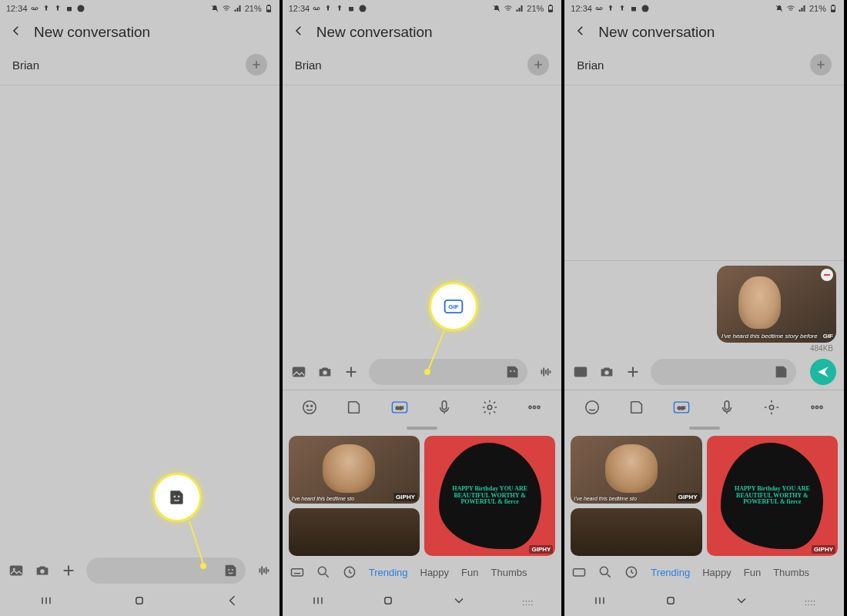 The height and width of the screenshot is (616, 847). I want to click on remove-attachment-icon, so click(827, 275).